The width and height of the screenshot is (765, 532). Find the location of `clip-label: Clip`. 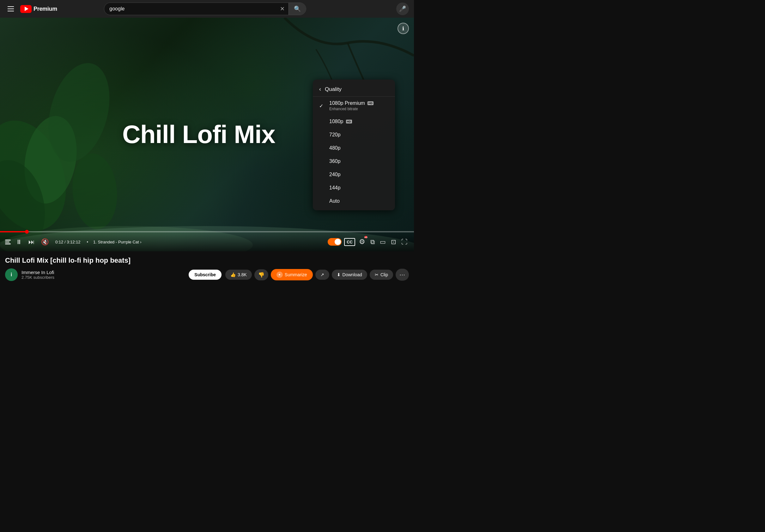

clip-label: Clip is located at coordinates (384, 275).